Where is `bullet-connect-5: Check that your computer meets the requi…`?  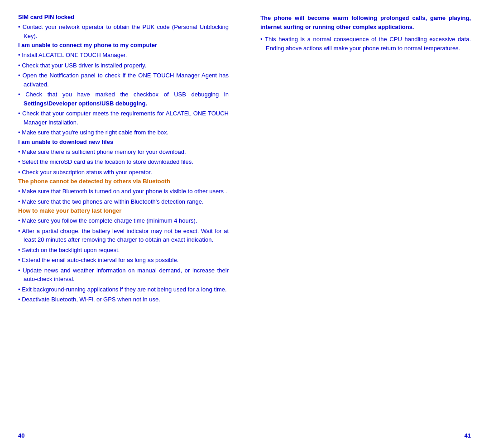 bullet-connect-5: Check that your computer meets the requi… is located at coordinates (123, 118).